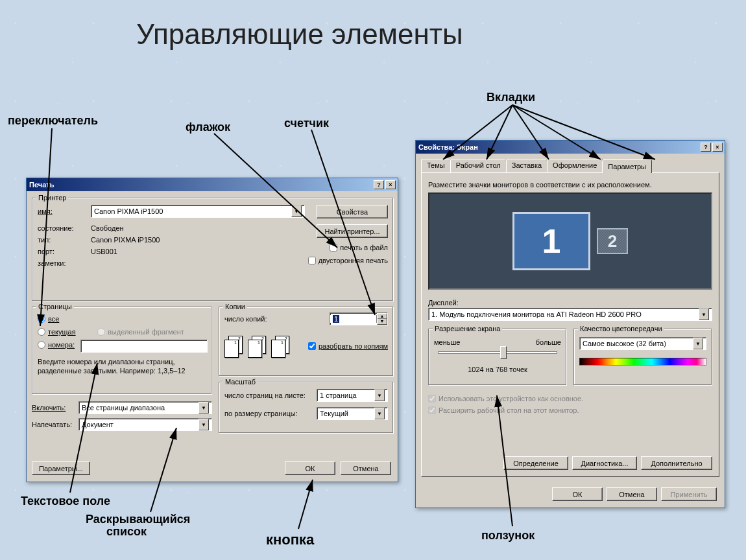 This screenshot has height=560, width=746. I want to click on identify-button: Определение, so click(536, 463).